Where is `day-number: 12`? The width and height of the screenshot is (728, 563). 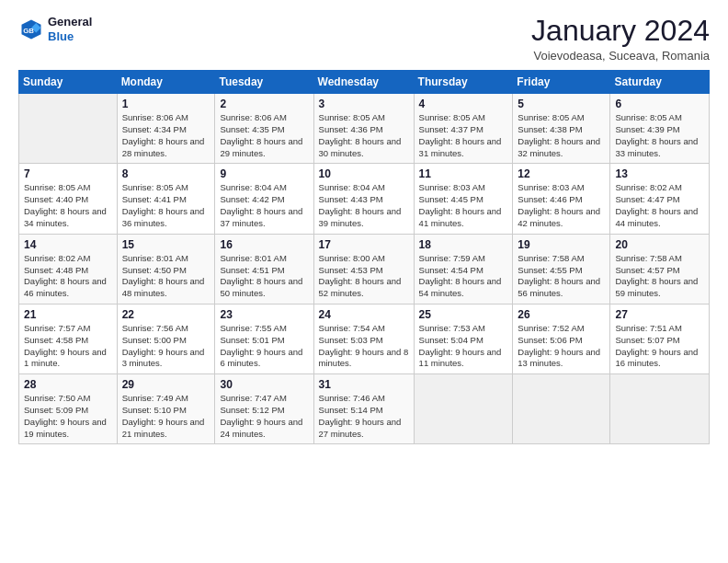 day-number: 12 is located at coordinates (561, 174).